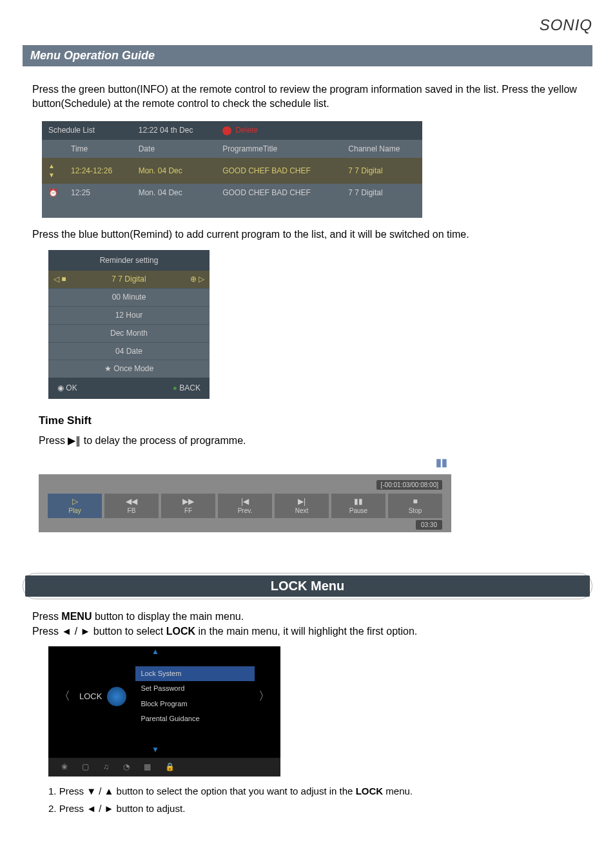 This screenshot has height=868, width=615. Describe the element at coordinates (132, 506) in the screenshot. I see `fb-button: ◀◀FB` at that location.